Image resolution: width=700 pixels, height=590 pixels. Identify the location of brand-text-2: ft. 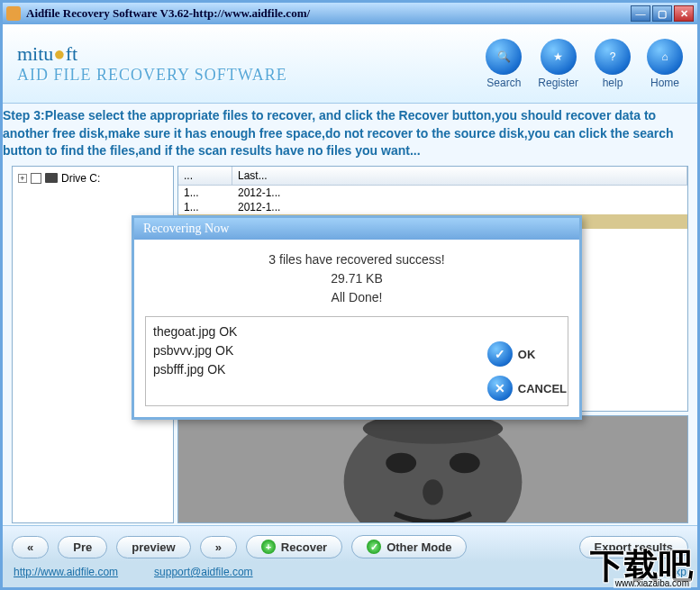
(72, 54).